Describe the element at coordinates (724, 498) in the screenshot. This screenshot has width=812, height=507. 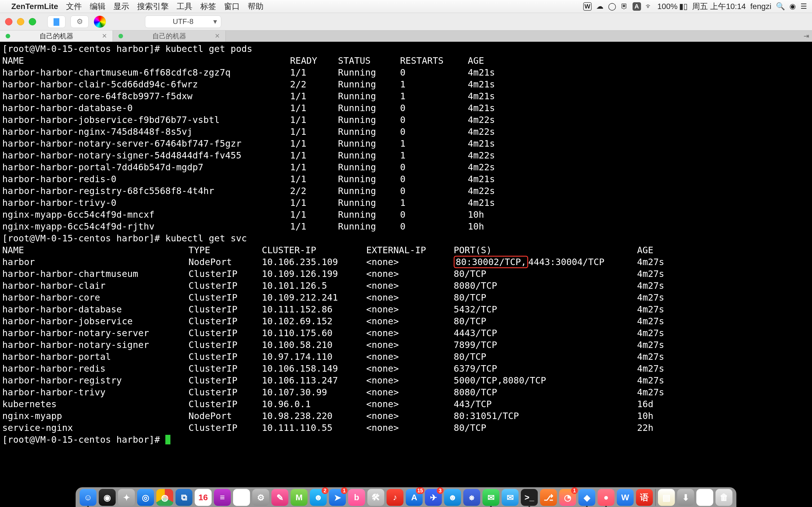
I see `dock-trash-icon: 🗑` at that location.